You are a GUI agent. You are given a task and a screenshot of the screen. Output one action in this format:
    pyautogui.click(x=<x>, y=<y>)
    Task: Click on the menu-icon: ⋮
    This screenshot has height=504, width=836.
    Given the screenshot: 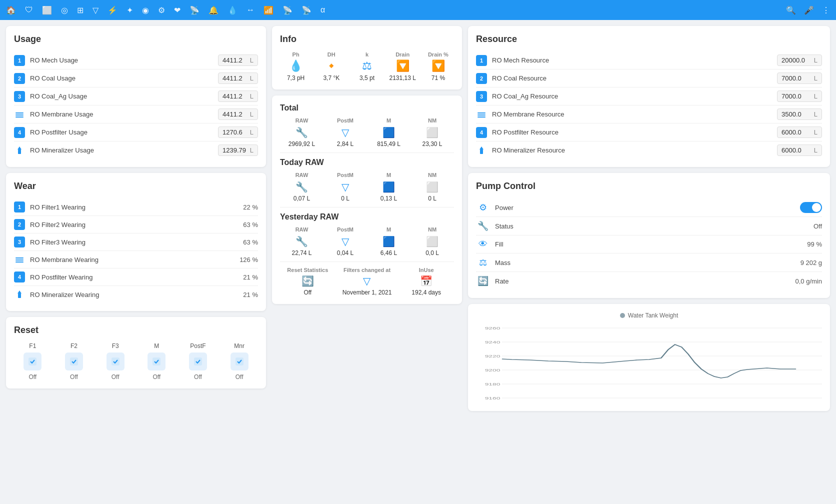 What is the action you would take?
    pyautogui.click(x=826, y=10)
    